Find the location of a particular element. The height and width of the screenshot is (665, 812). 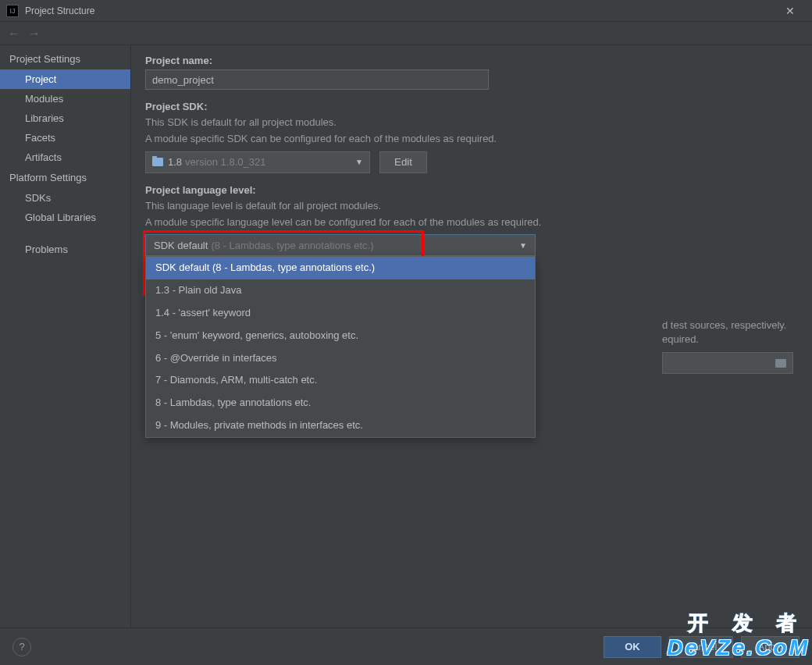

lang-option-6: 6 - @Override in interfaces is located at coordinates (340, 359).